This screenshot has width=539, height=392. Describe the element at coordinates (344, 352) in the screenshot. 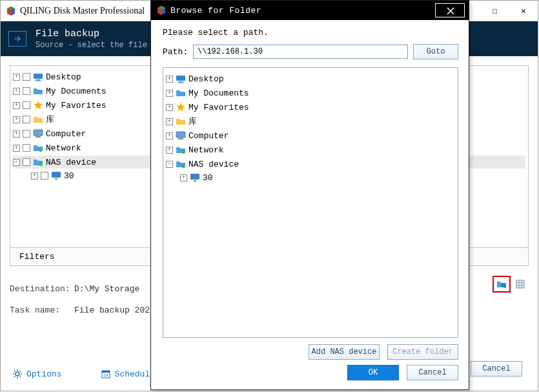

I see `add-nas-button: Add NAS device` at that location.